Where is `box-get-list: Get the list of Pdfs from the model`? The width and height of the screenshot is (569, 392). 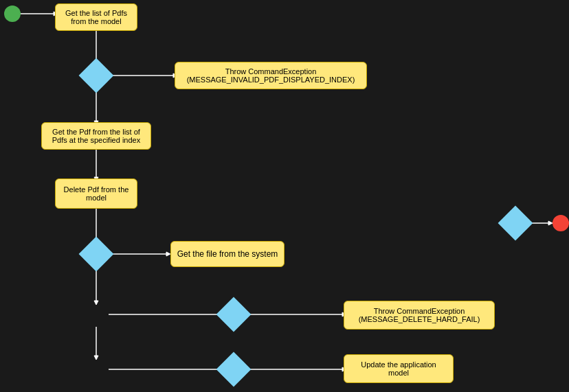
box-get-list: Get the list of Pdfs from the model is located at coordinates (96, 17).